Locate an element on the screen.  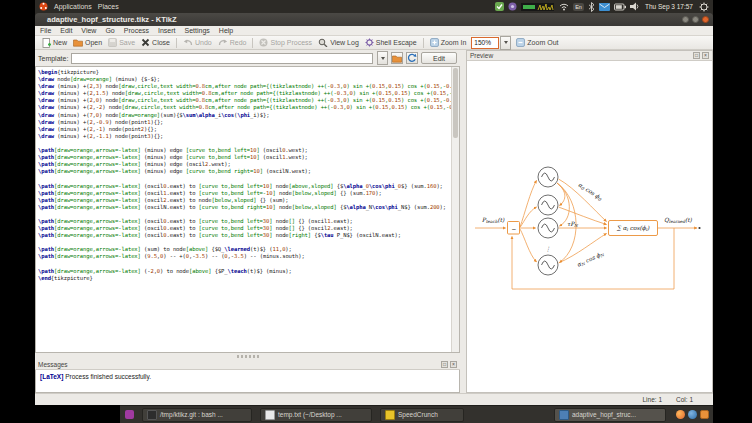
zoom-out-button: Zoom Out is located at coordinates (537, 42).